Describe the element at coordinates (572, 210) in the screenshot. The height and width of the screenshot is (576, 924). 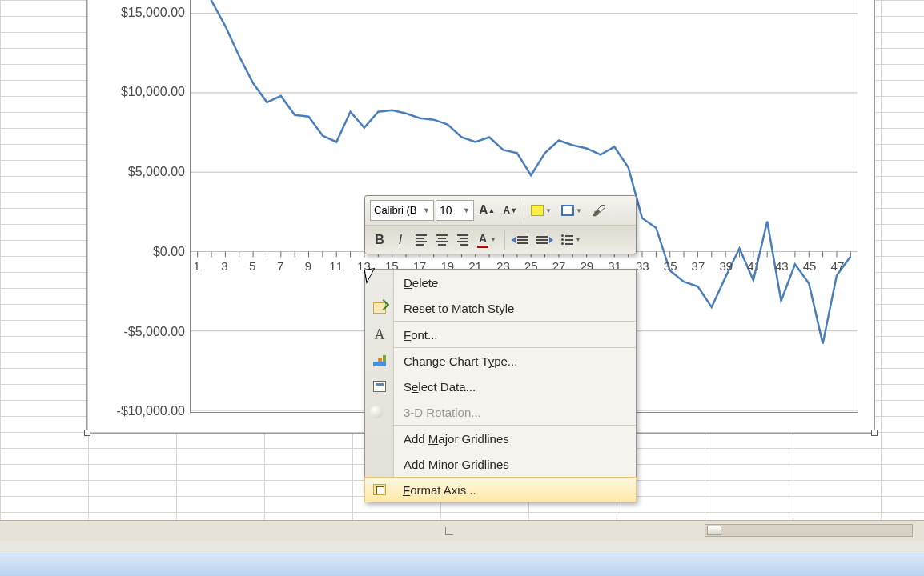
I see `shape-outline-button: ▼` at that location.